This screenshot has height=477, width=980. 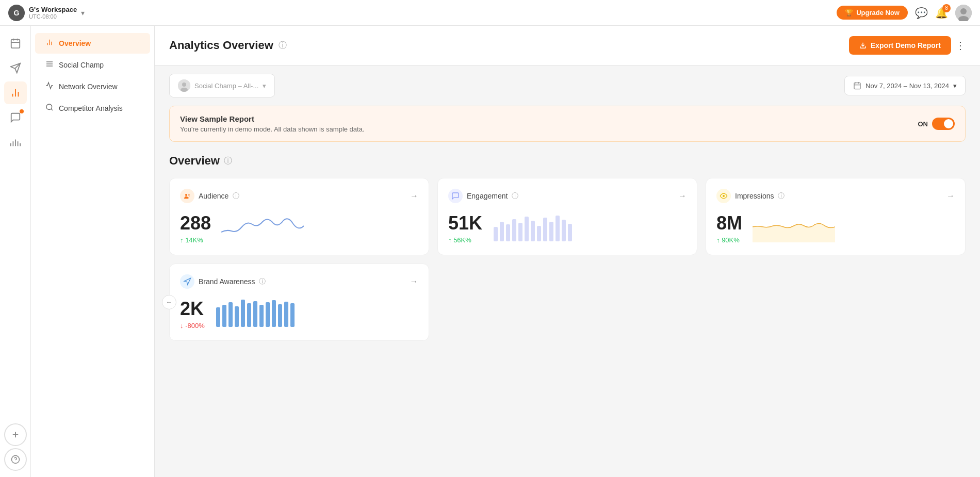 What do you see at coordinates (15, 68) in the screenshot?
I see `sidebar-icon-send` at bounding box center [15, 68].